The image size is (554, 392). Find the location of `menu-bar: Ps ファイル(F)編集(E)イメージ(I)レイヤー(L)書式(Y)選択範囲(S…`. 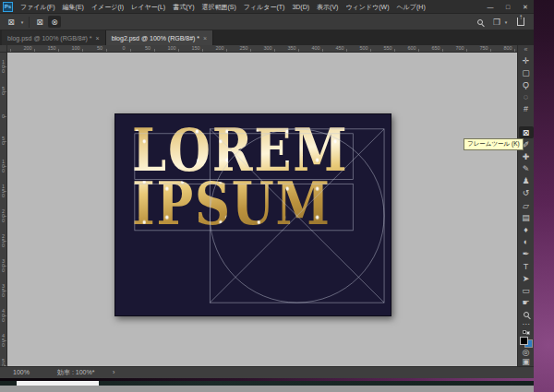

menu-bar: Ps ファイル(F)編集(E)イメージ(I)レイヤー(L)書式(Y)選択範囲(S… is located at coordinates (267, 7).